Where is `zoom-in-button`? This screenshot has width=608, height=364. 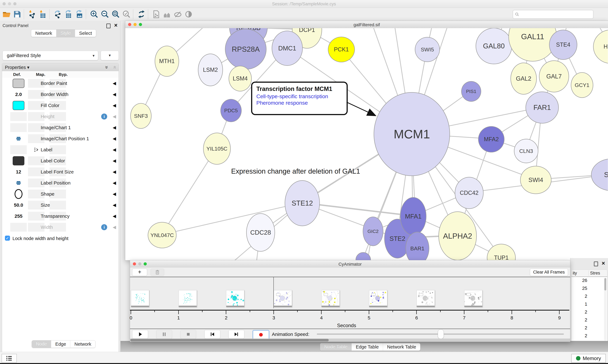
zoom-in-button is located at coordinates (94, 14).